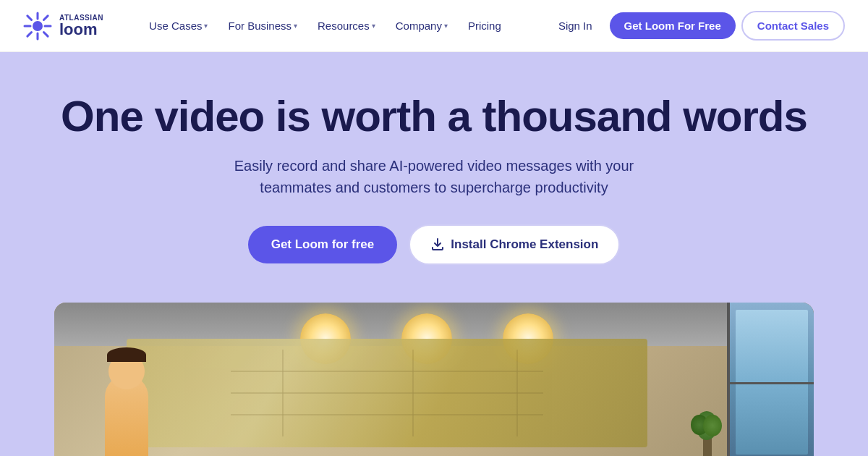 The height and width of the screenshot is (456, 868). What do you see at coordinates (81, 26) in the screenshot?
I see `logo-text: ATLASSIAN loom` at bounding box center [81, 26].